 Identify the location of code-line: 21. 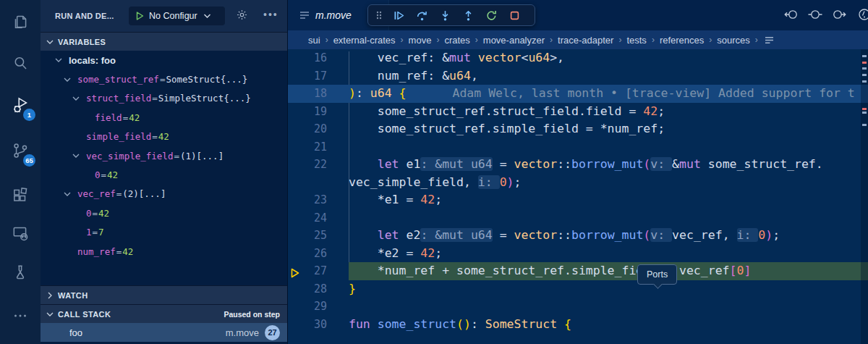
(578, 148).